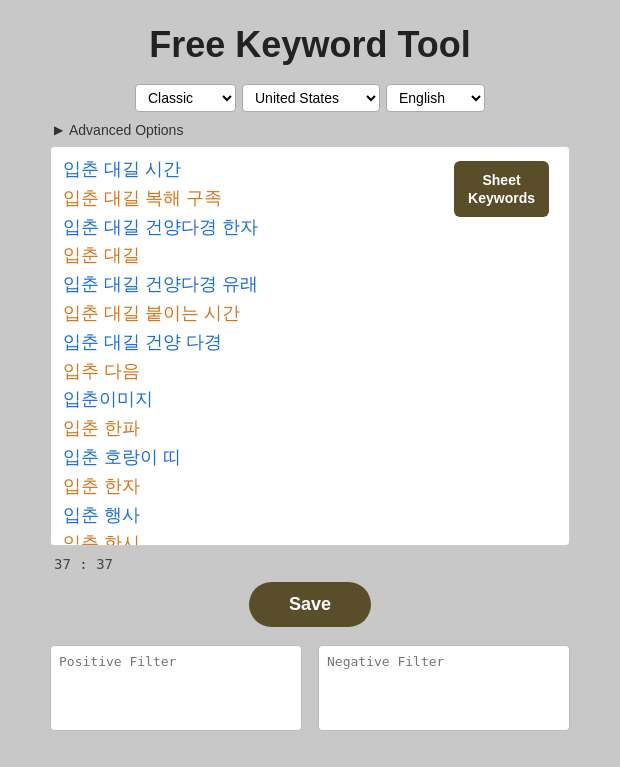 This screenshot has height=767, width=620. Describe the element at coordinates (176, 688) in the screenshot. I see `positive-filter-box` at that location.